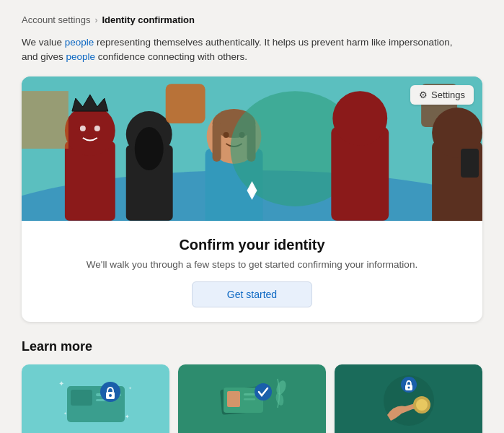  Describe the element at coordinates (149, 20) in the screenshot. I see `breadcrumb-current: Identity confirmation` at that location.